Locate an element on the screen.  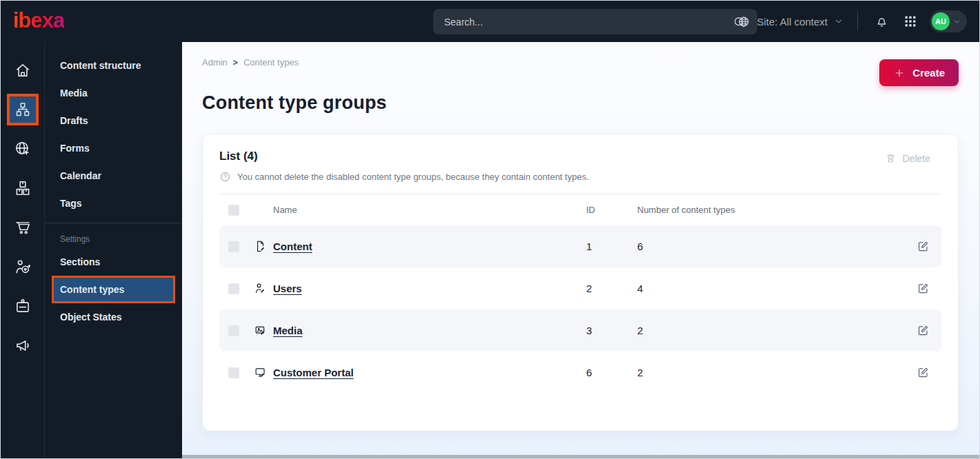
sidebar-item-sections: Sections is located at coordinates (113, 262).